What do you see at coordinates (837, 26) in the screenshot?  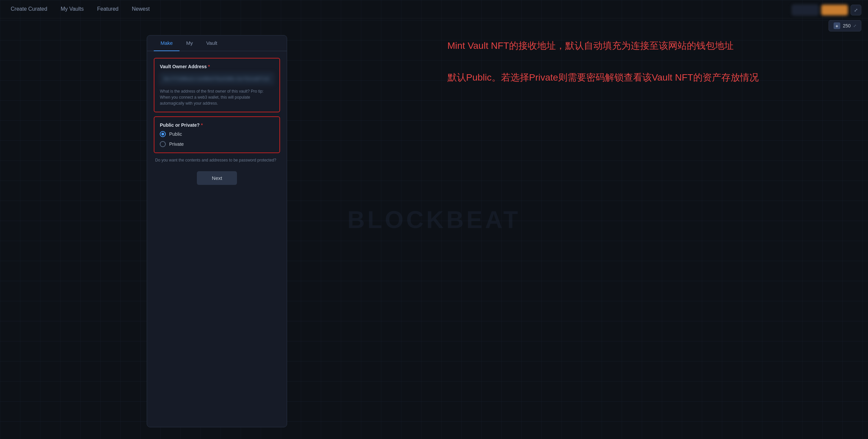 I see `balance-icon: ◈` at bounding box center [837, 26].